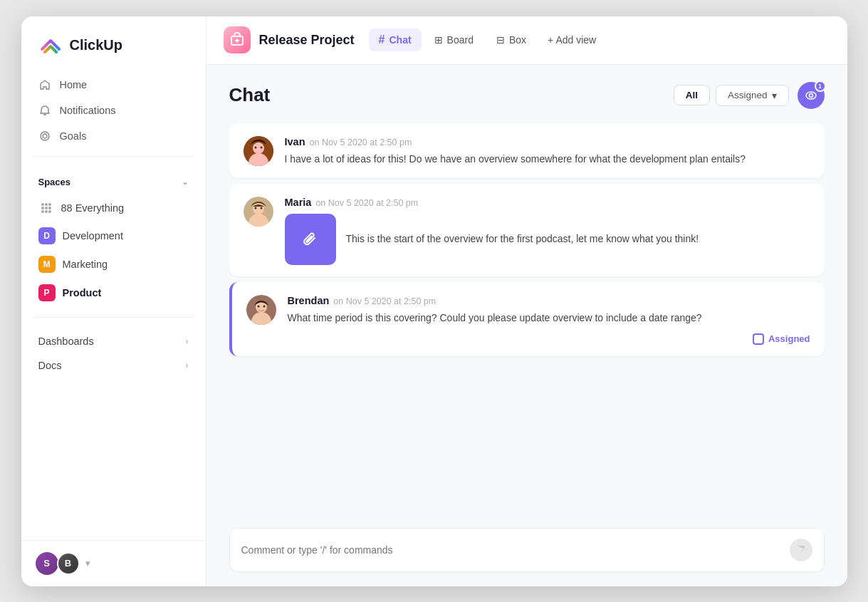 The image size is (868, 602). What do you see at coordinates (45, 85) in the screenshot?
I see `home-icon` at bounding box center [45, 85].